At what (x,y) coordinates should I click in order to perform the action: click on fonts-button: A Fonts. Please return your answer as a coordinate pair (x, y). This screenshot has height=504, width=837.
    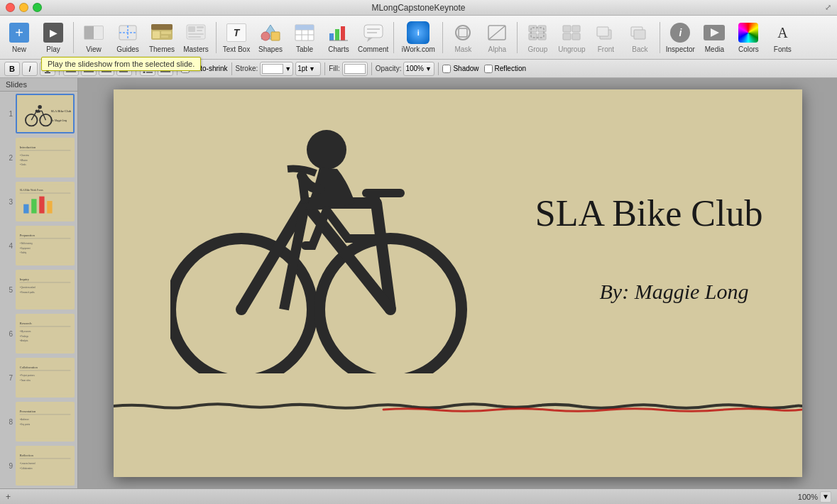
    Looking at the image, I should click on (782, 38).